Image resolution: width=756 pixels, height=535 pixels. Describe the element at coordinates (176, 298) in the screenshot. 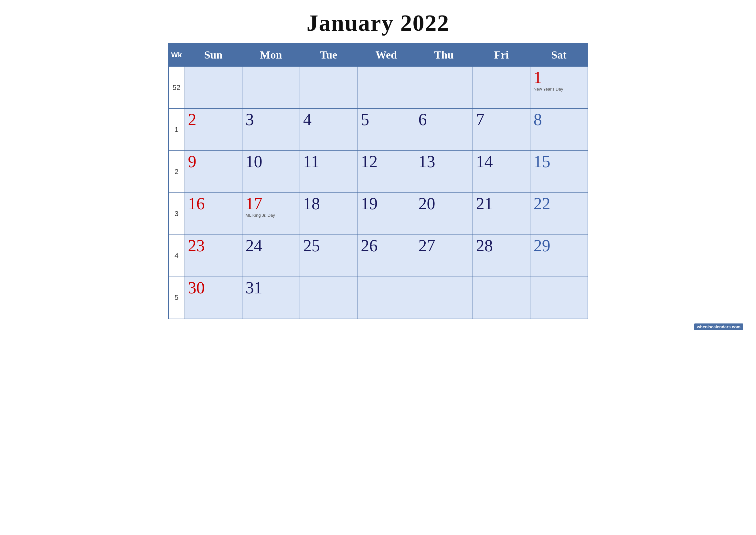

I see `week-number: 5` at that location.